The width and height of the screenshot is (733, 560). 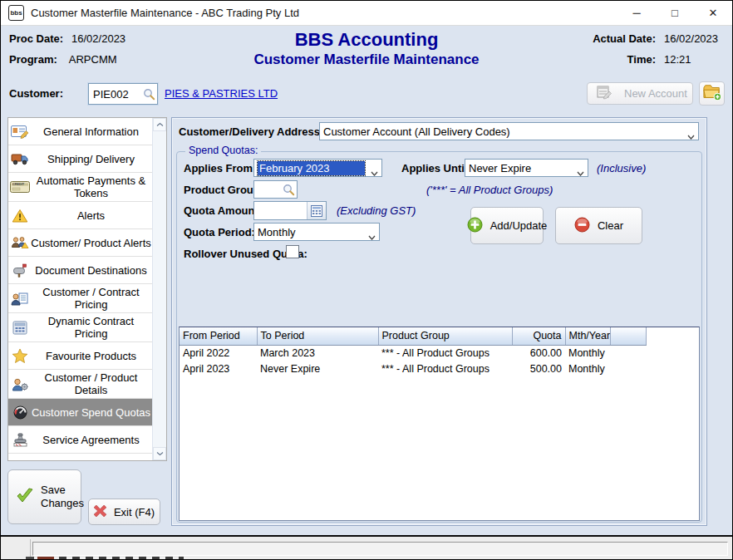 I want to click on quota-amount-note: (Excluding GST), so click(x=376, y=211).